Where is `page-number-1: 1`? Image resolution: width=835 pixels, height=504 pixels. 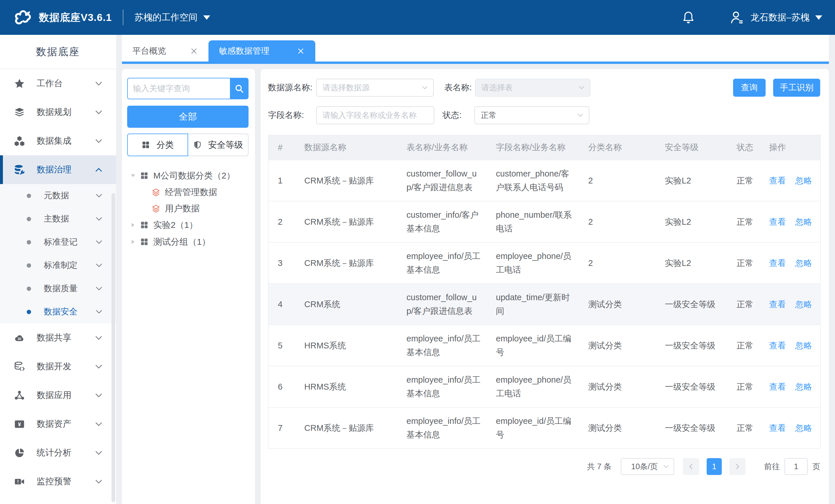 page-number-1: 1 is located at coordinates (714, 466).